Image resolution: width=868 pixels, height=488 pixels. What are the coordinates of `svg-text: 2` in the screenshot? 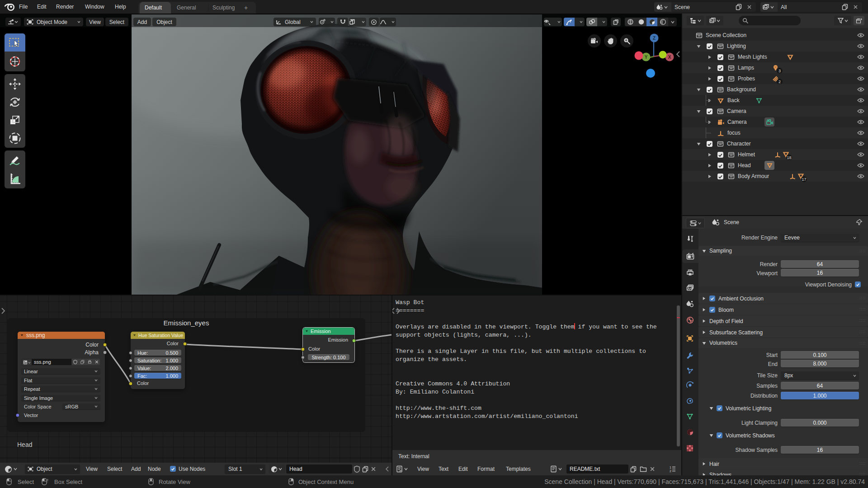 It's located at (670, 471).